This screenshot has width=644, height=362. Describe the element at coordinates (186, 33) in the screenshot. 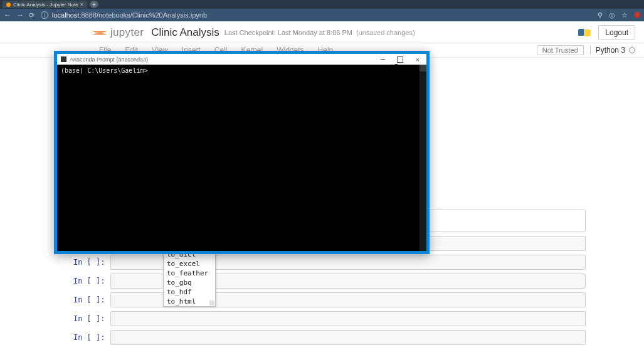

I see `notebook-title: Clinic Analysis` at that location.